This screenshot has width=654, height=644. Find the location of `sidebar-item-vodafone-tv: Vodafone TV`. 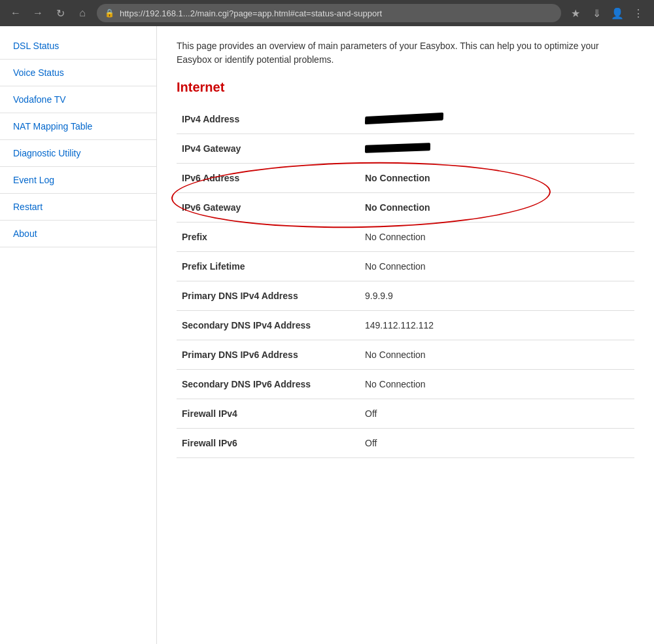

sidebar-item-vodafone-tv: Vodafone TV is located at coordinates (78, 99).